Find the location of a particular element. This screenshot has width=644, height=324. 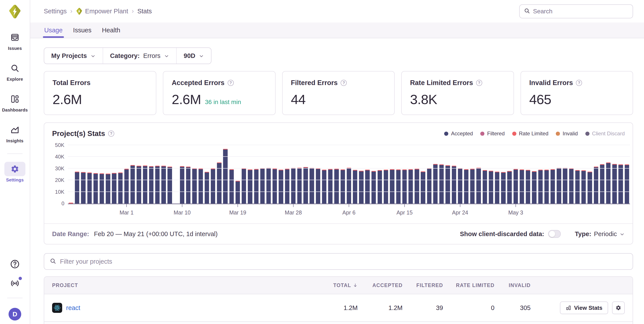

type-selector: Type: Periodic is located at coordinates (600, 234).